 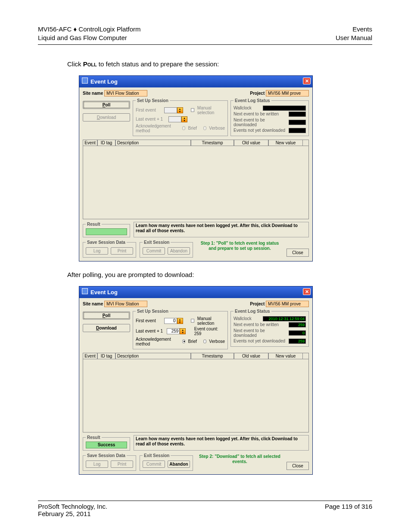 I want to click on last-event-value: 259, so click(x=173, y=331).